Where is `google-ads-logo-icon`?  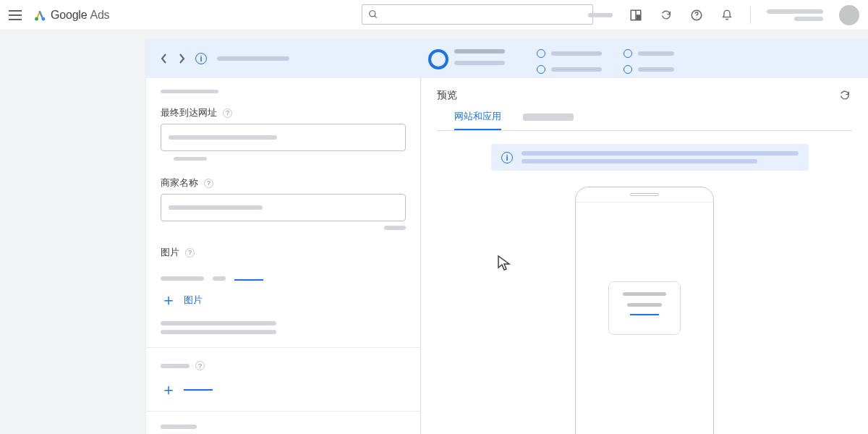 google-ads-logo-icon is located at coordinates (40, 15).